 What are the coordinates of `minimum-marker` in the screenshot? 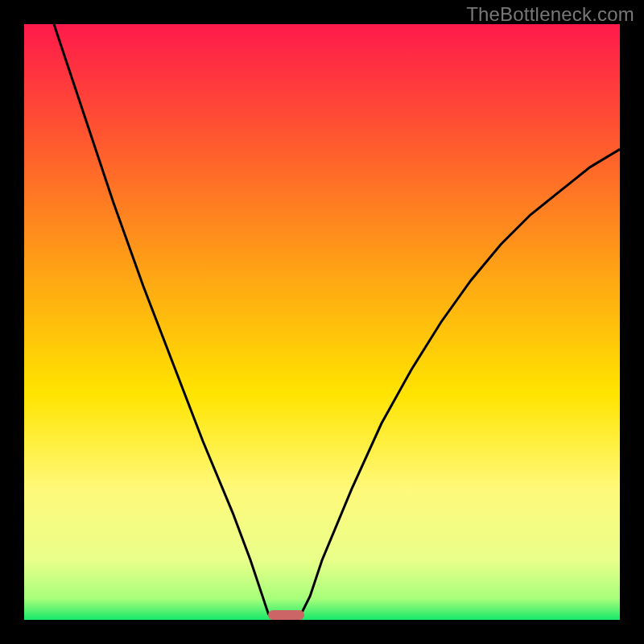 It's located at (286, 615).